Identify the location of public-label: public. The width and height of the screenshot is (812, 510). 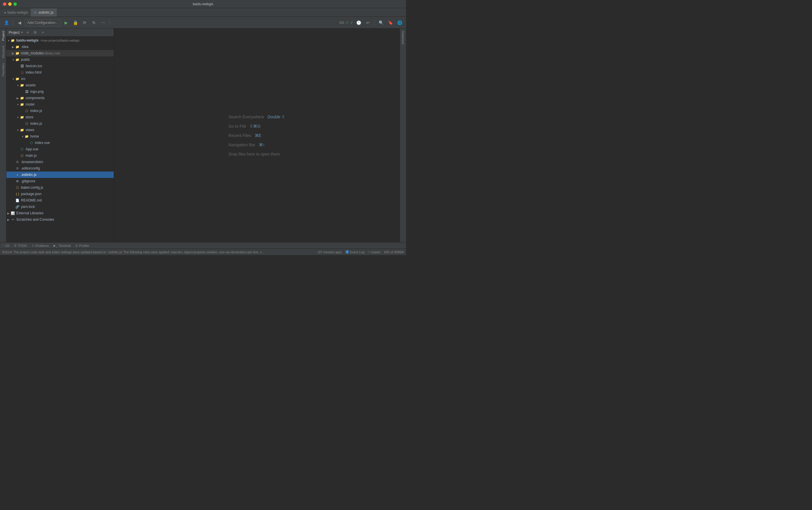
(66, 60).